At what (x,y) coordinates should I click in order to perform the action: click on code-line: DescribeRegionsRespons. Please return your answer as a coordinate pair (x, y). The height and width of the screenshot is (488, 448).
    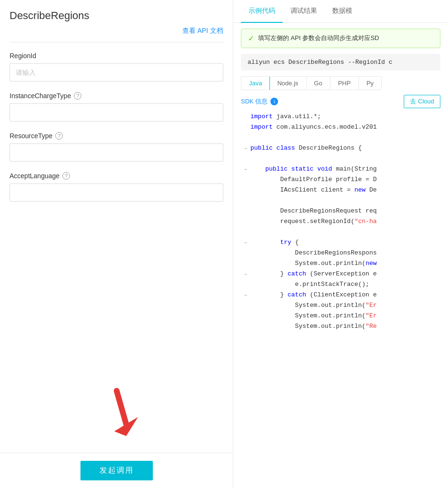
    Looking at the image, I should click on (345, 254).